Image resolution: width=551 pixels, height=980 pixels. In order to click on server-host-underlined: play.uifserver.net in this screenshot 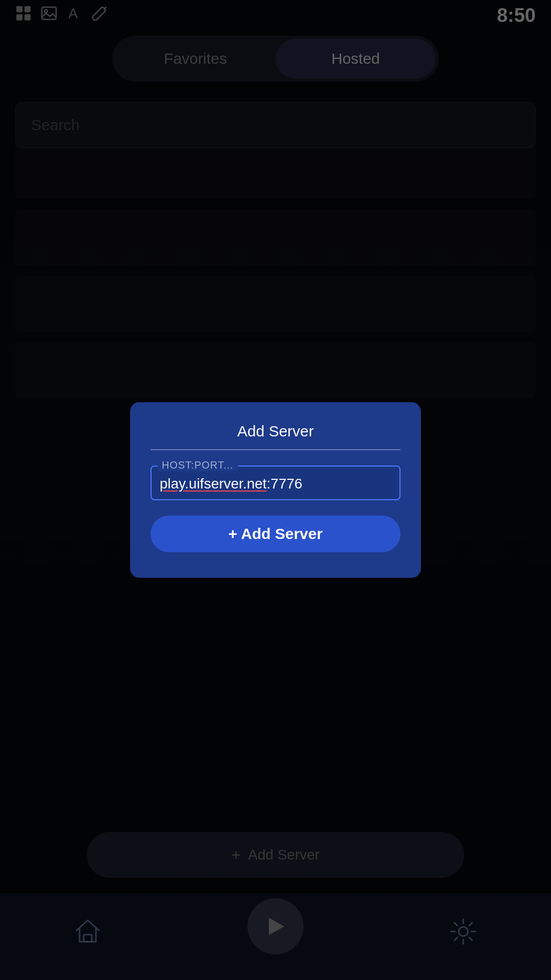, I will do `click(213, 484)`.